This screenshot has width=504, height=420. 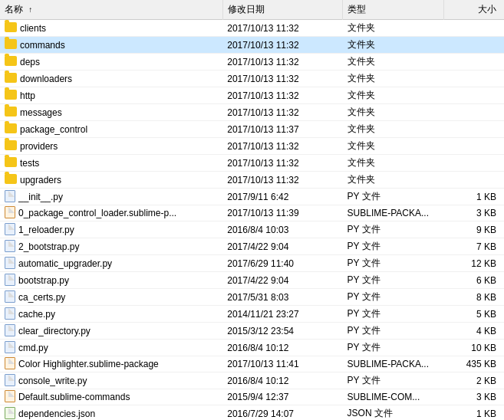 What do you see at coordinates (111, 79) in the screenshot?
I see `file-name-cell: downloaders` at bounding box center [111, 79].